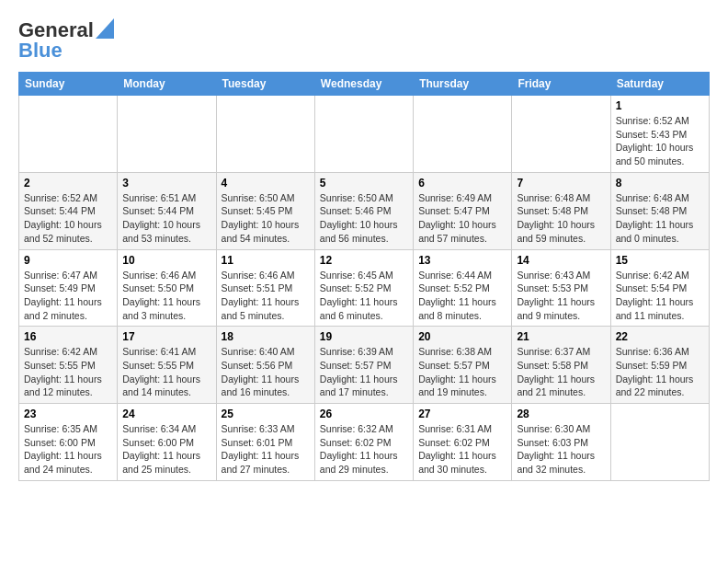 The image size is (728, 563). What do you see at coordinates (463, 211) in the screenshot?
I see `calendar-cell: 6Sunrise: 6:49 AM Sunset: 5:47 PM Daylig…` at bounding box center [463, 211].